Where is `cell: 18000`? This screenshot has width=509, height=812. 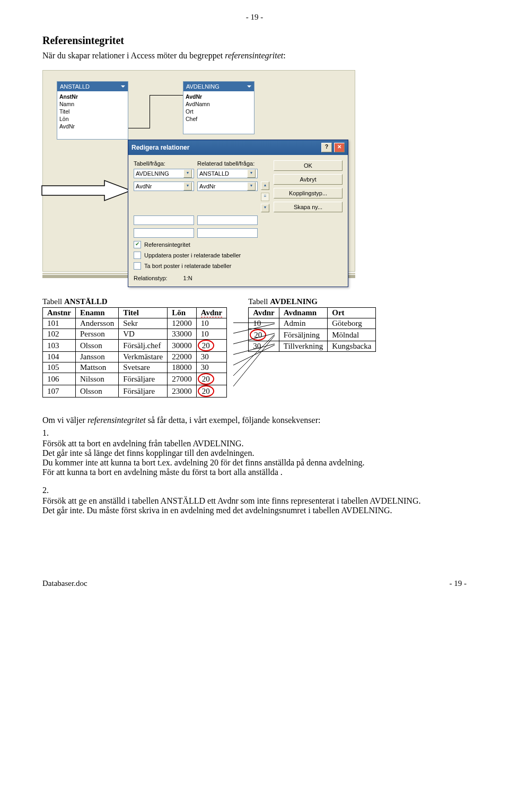
cell: 18000 is located at coordinates (182, 368).